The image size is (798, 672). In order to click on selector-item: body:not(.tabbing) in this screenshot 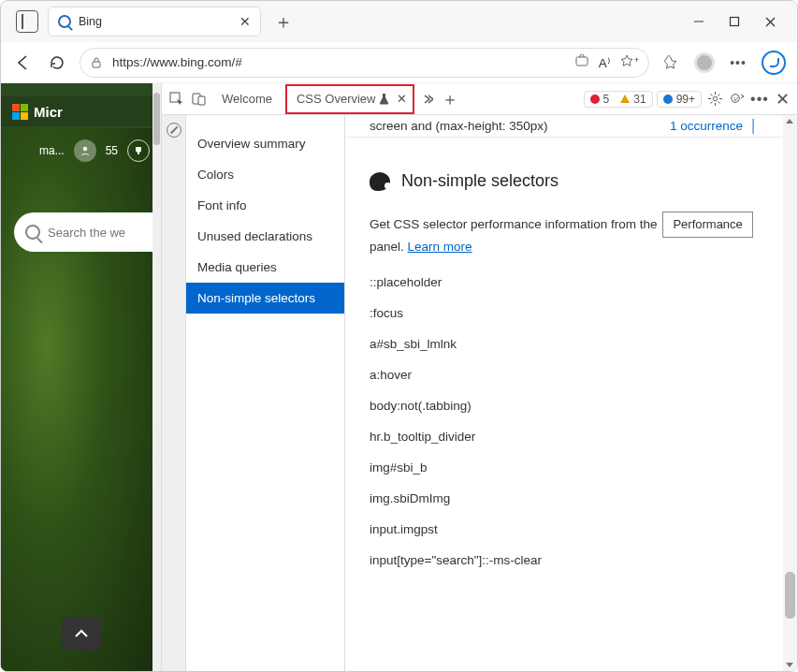, I will do `click(563, 406)`.